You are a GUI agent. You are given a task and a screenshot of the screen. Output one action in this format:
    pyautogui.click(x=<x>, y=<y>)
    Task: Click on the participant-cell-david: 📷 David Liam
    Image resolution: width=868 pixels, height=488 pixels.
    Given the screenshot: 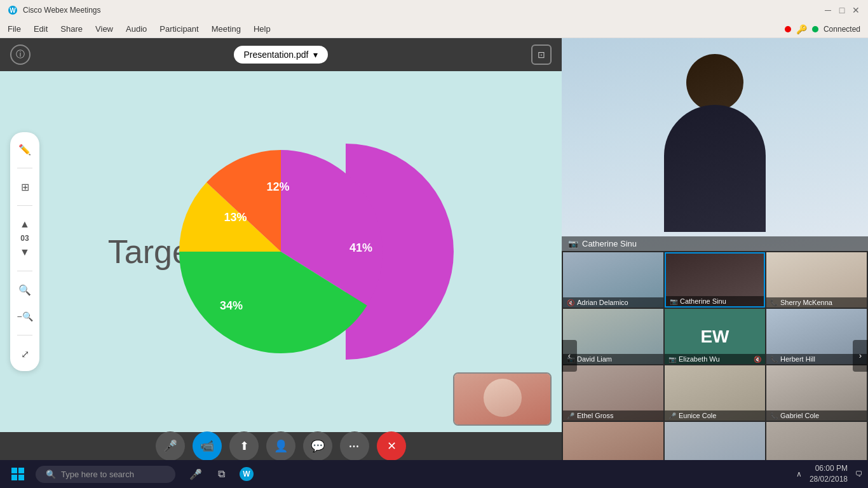 What is the action you would take?
    pyautogui.click(x=613, y=337)
    